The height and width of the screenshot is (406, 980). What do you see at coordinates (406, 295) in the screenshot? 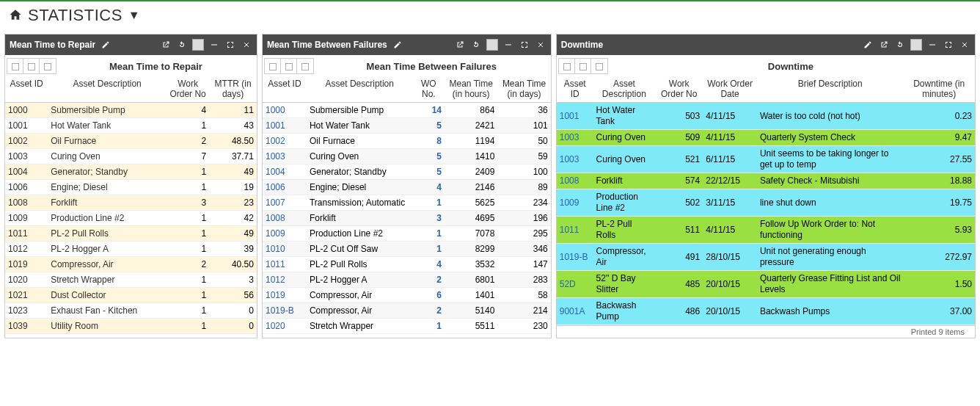
I see `table-row: 1019Compressor, Air6140158` at bounding box center [406, 295].